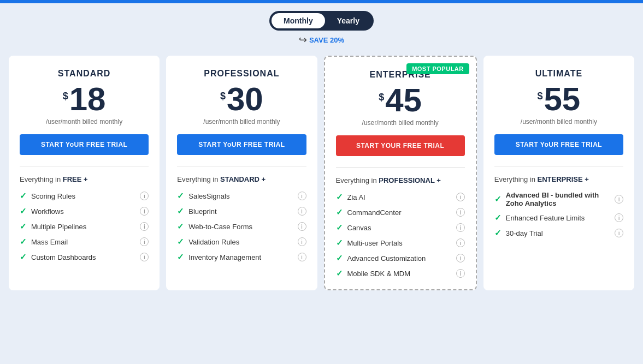 The width and height of the screenshot is (643, 364). What do you see at coordinates (66, 96) in the screenshot?
I see `currency-standard: $` at bounding box center [66, 96].